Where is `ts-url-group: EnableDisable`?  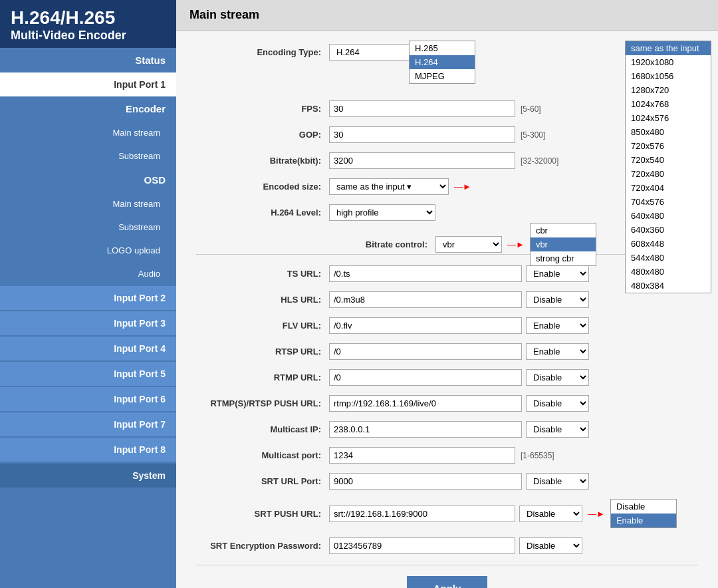
ts-url-group: EnableDisable is located at coordinates (459, 274).